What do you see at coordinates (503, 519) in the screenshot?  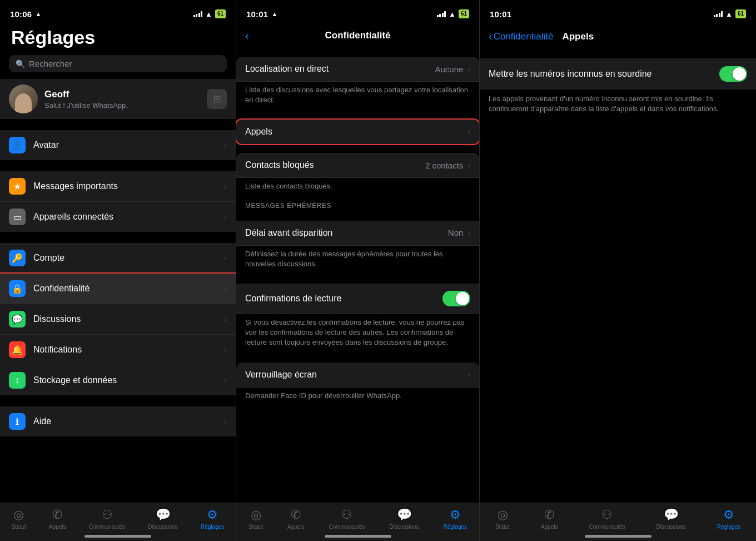 I see `nav-statut-right: ◎ Statut` at bounding box center [503, 519].